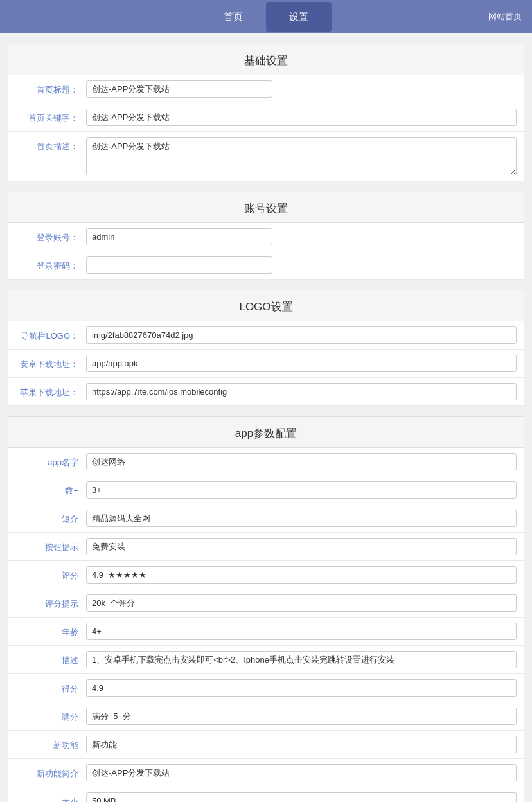 Image resolution: width=532 pixels, height=802 pixels. What do you see at coordinates (301, 575) in the screenshot?
I see `input-rating` at bounding box center [301, 575].